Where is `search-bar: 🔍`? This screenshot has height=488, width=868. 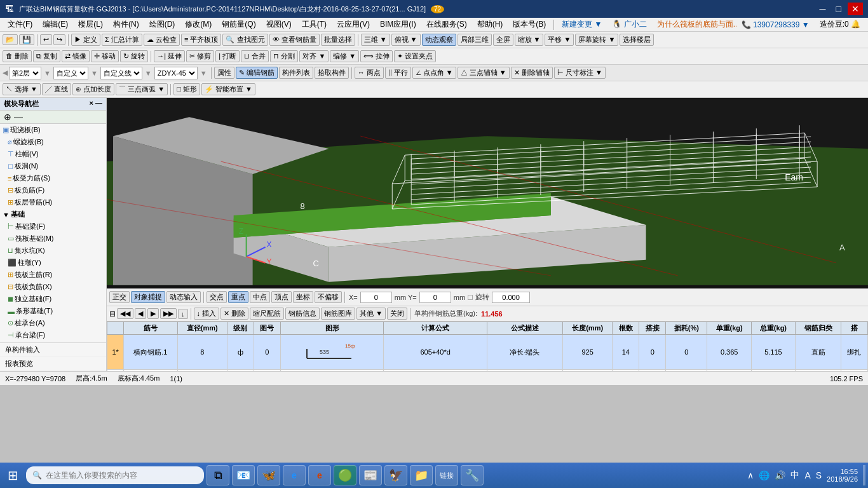
search-bar: 🔍 is located at coordinates (115, 475).